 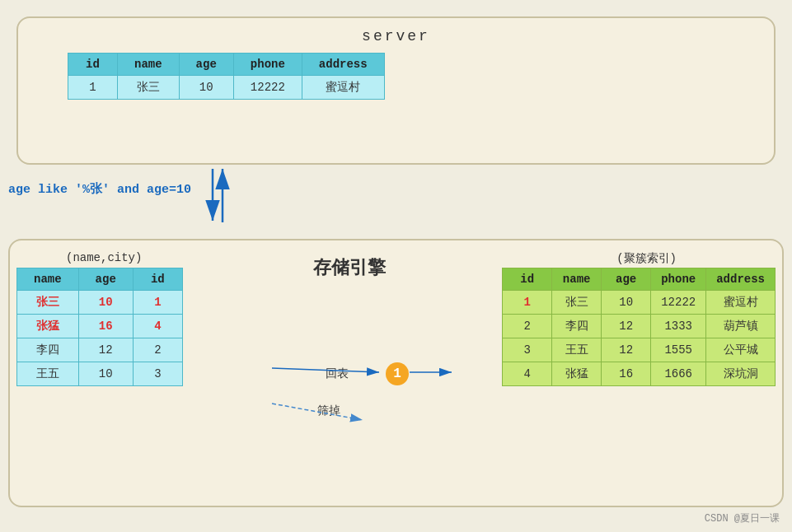 What do you see at coordinates (48, 303) in the screenshot?
I see `sec-cell: 张三` at bounding box center [48, 303].